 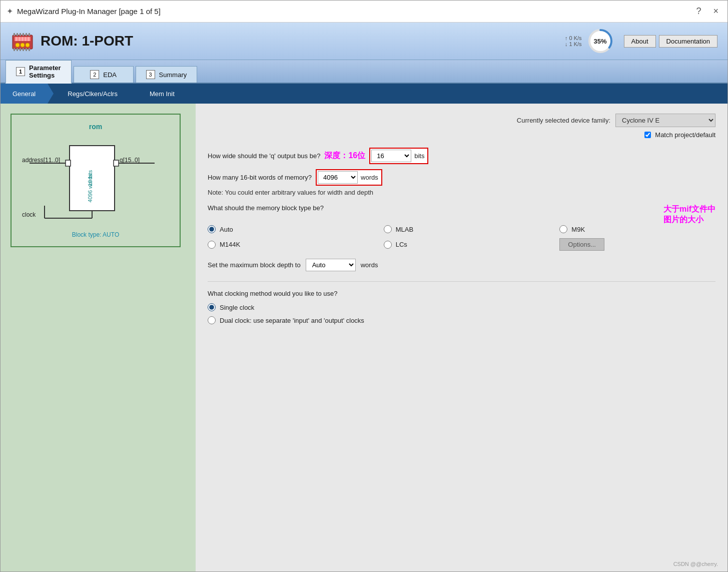 What do you see at coordinates (640, 41) in the screenshot?
I see `about-button: About` at bounding box center [640, 41].